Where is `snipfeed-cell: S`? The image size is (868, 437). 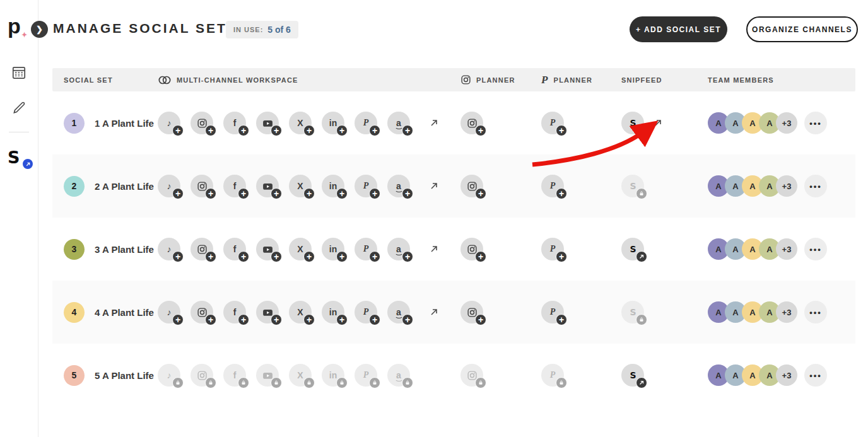
snipfeed-cell: S is located at coordinates (665, 375).